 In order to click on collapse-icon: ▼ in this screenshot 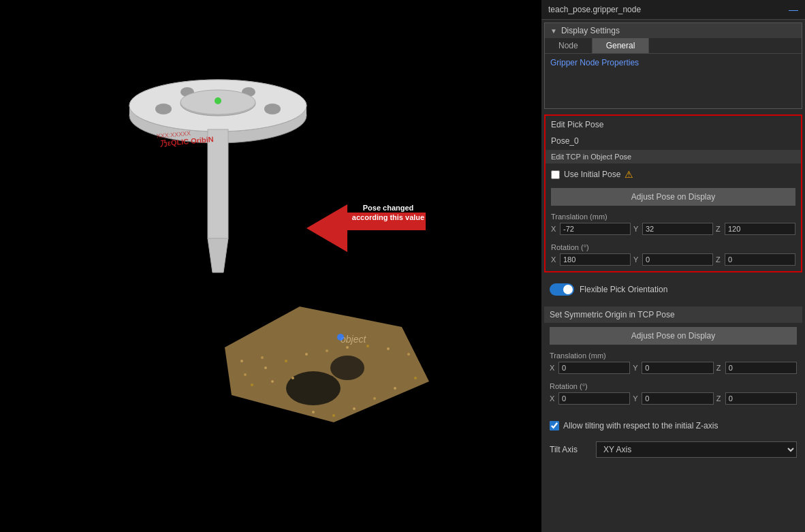, I will do `click(554, 31)`.